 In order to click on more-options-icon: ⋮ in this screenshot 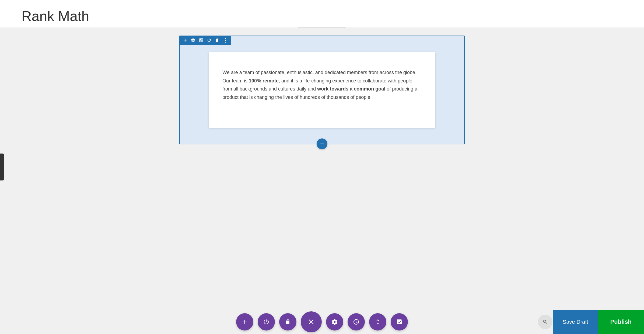, I will do `click(225, 40)`.